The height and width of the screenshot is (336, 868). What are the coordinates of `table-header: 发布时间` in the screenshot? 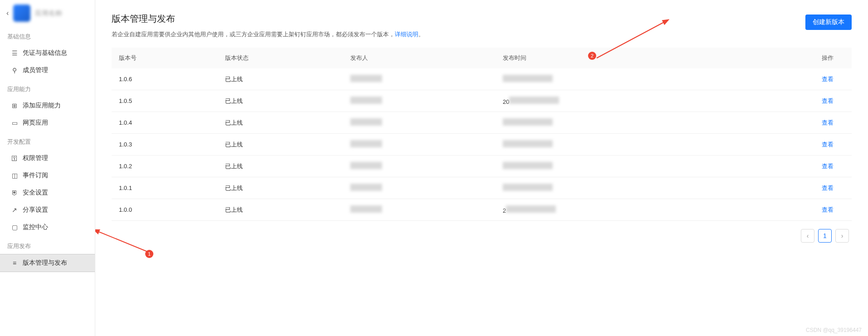 It's located at (613, 58).